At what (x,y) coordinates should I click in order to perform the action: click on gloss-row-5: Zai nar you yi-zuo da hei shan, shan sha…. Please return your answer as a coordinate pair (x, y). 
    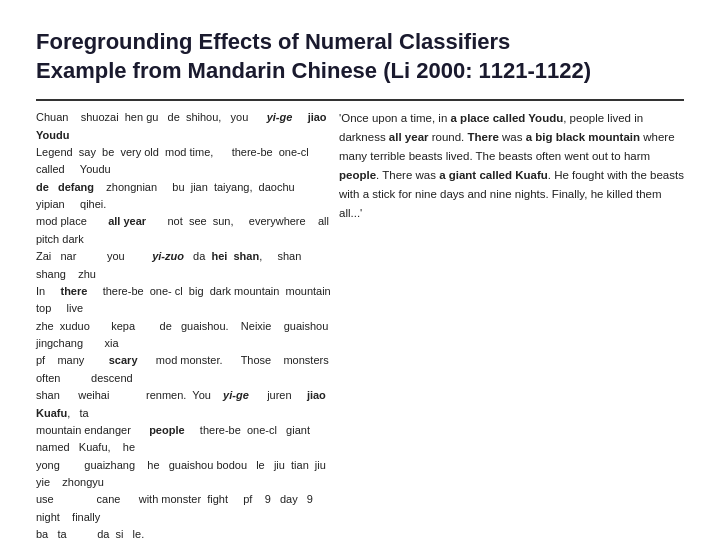
    Looking at the image, I should click on (184, 266).